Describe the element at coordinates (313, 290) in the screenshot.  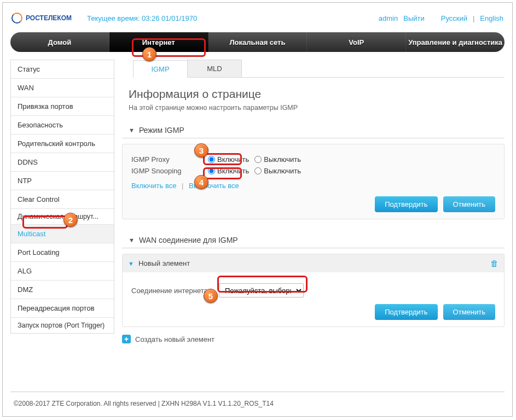
I see `panel-new-item: ▼ Новый элемент 🗑 Соединение интернета П…` at that location.